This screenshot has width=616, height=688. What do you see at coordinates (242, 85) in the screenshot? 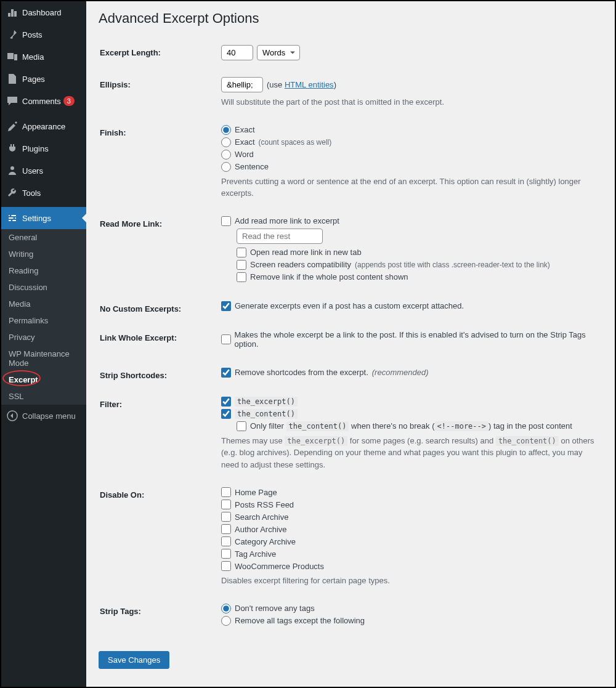
I see `ellipsis-input` at bounding box center [242, 85].